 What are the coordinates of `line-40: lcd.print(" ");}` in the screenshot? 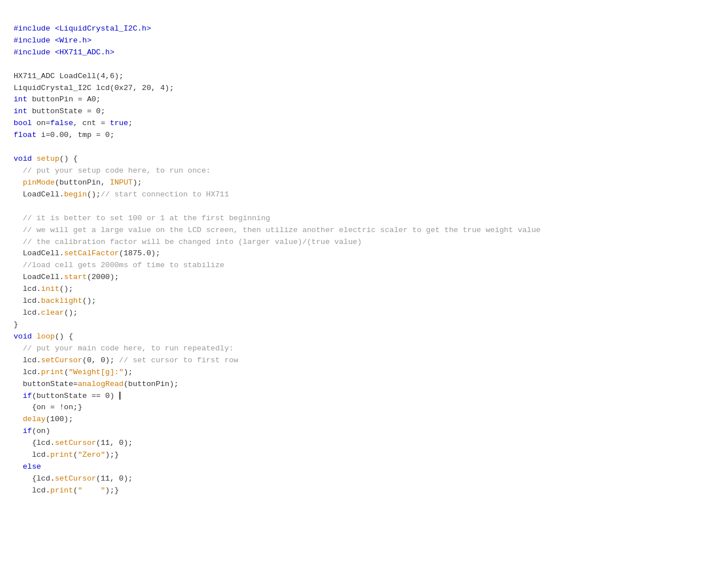 It's located at (66, 490).